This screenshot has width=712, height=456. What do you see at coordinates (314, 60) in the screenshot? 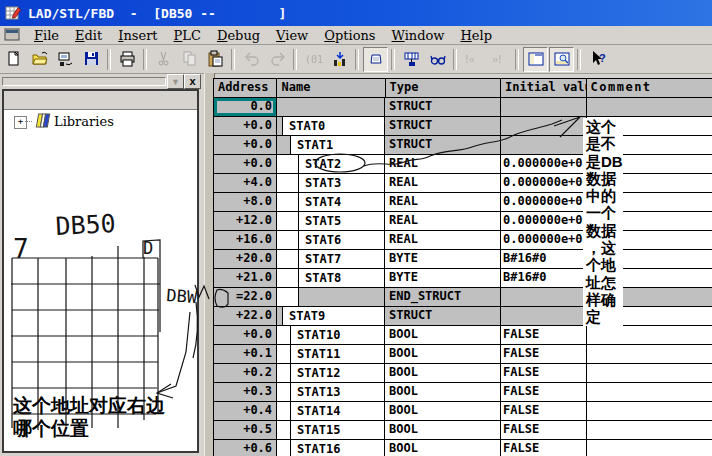
I see `address-toggle-icon: (01)` at bounding box center [314, 60].